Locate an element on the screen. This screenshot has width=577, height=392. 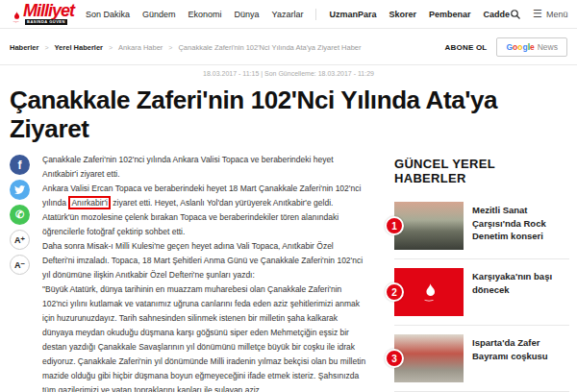
search-icon is located at coordinates (515, 14).